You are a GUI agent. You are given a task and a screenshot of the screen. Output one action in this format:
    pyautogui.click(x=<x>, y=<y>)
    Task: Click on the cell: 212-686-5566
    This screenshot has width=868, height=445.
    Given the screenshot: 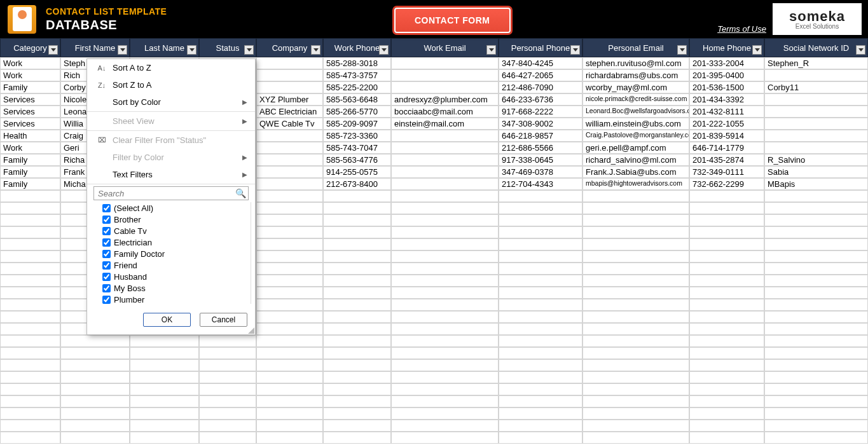 What is the action you would take?
    pyautogui.click(x=541, y=147)
    